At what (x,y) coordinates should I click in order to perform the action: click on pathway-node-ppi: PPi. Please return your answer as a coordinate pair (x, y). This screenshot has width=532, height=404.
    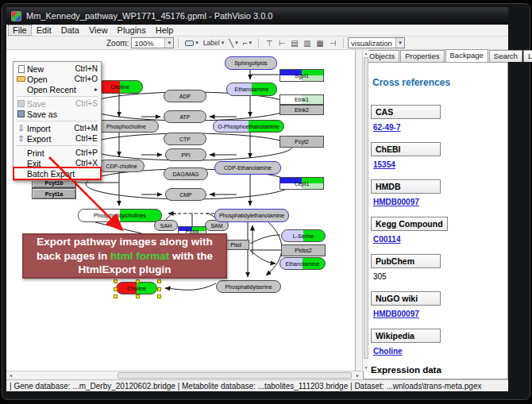
    Looking at the image, I should click on (186, 155).